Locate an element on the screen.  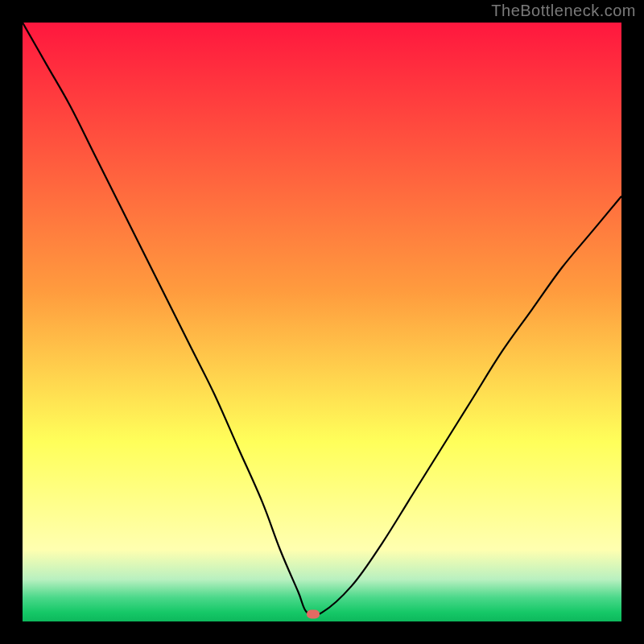
minimum-marker-icon is located at coordinates (313, 615).